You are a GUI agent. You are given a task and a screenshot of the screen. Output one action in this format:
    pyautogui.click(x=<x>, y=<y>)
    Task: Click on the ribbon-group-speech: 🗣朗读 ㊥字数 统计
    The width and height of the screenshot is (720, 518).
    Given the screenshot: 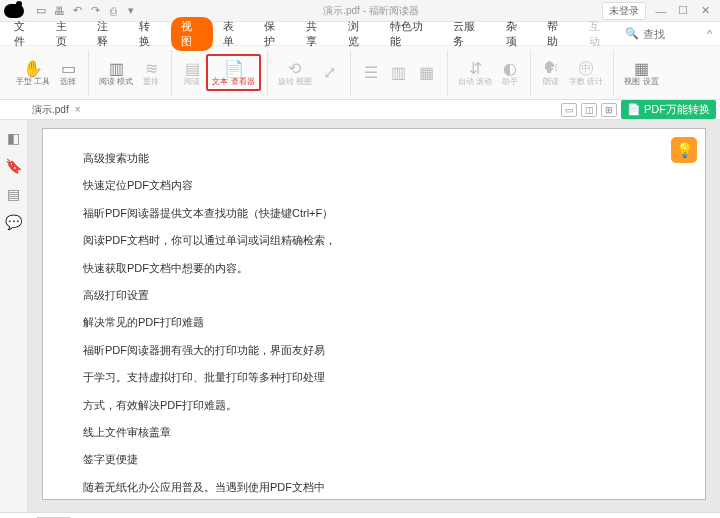 What is the action you would take?
    pyautogui.click(x=572, y=73)
    